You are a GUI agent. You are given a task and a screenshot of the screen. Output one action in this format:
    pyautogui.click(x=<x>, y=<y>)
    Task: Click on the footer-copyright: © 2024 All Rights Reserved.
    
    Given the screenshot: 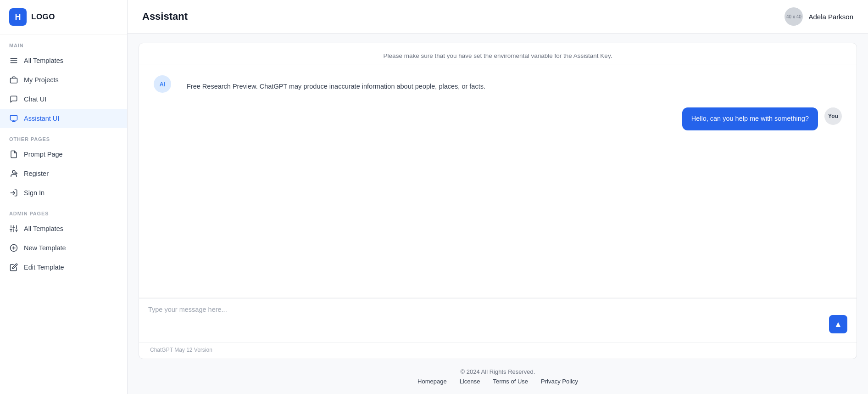 What is the action you would take?
    pyautogui.click(x=498, y=372)
    